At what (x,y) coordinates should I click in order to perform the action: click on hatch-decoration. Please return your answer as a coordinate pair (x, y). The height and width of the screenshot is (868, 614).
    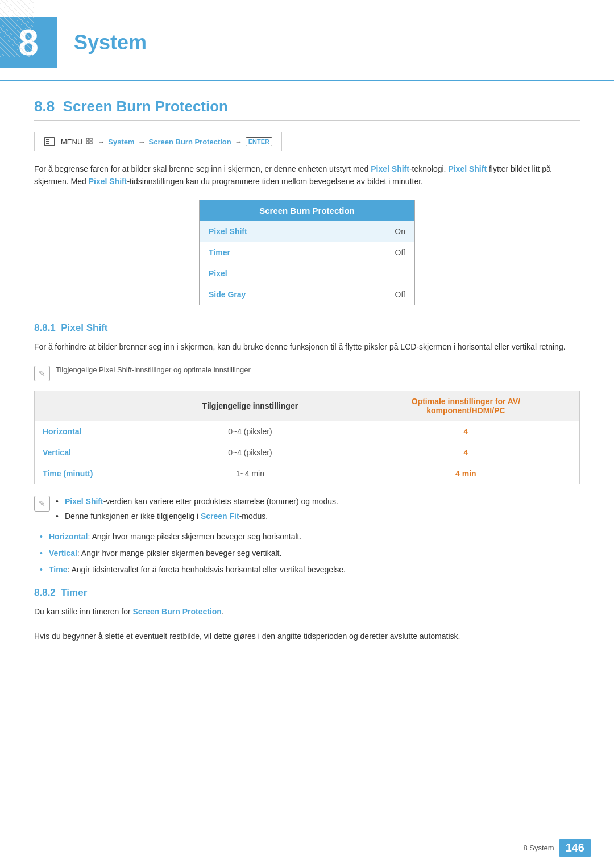
    Looking at the image, I should click on (17, 28).